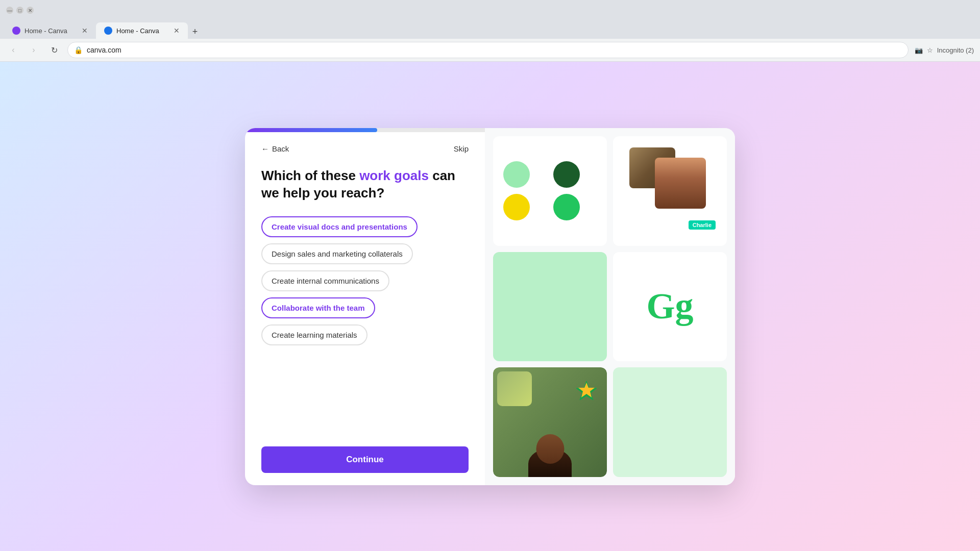 The height and width of the screenshot is (551, 980). I want to click on back-label: Back, so click(281, 149).